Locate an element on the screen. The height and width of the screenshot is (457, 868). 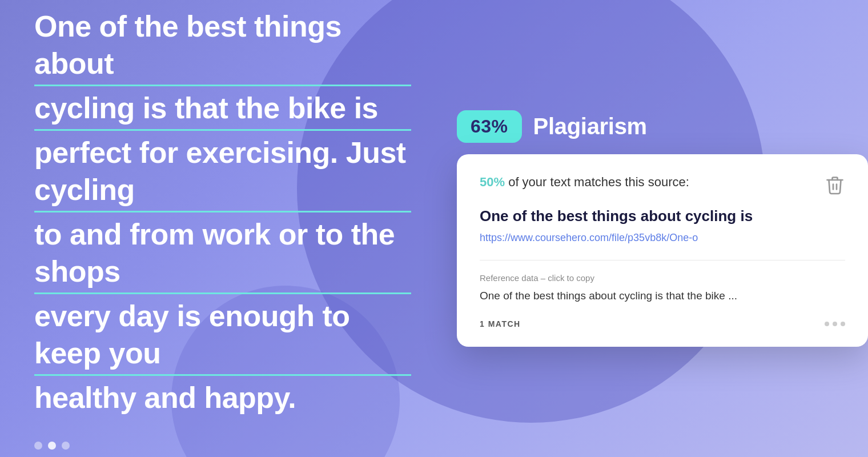
match-percent-text: 50% of your text matches this source: is located at coordinates (585, 182).